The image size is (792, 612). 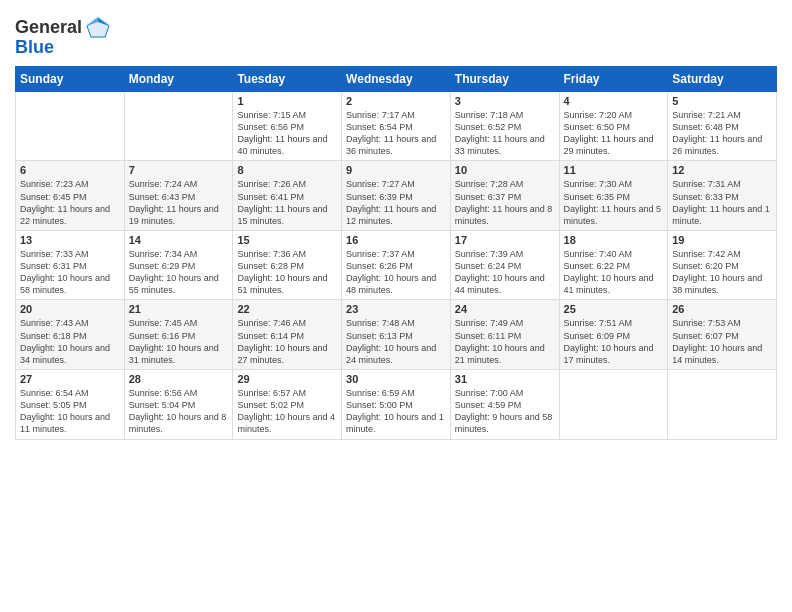 What do you see at coordinates (288, 335) in the screenshot?
I see `calendar-cell: 22Sunrise: 7:46 AM Sunset: 6:14 PM Dayli…` at bounding box center [288, 335].